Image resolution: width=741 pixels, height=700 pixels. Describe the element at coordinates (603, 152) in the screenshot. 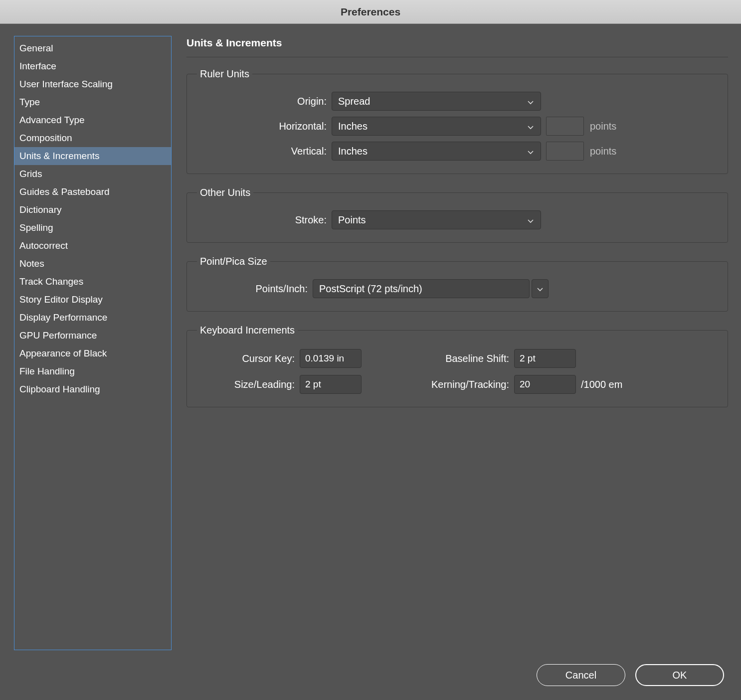

I see `vertical-points-unit: points` at that location.